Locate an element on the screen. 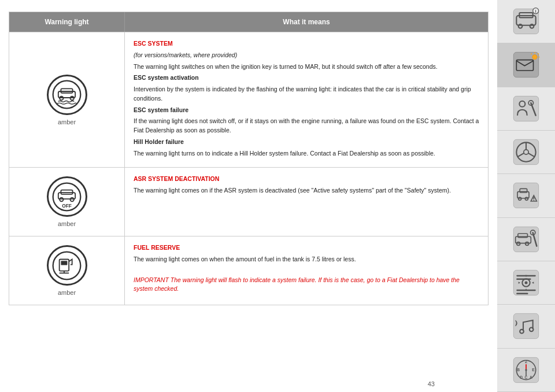  map-compass-icon: Z E B C A D is located at coordinates (526, 370).